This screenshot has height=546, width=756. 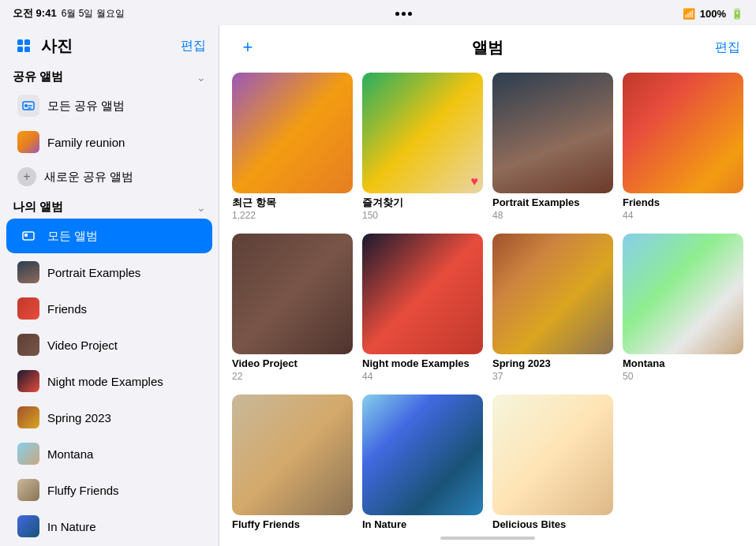 What do you see at coordinates (552, 294) in the screenshot?
I see `album-thumb-spring` at bounding box center [552, 294].